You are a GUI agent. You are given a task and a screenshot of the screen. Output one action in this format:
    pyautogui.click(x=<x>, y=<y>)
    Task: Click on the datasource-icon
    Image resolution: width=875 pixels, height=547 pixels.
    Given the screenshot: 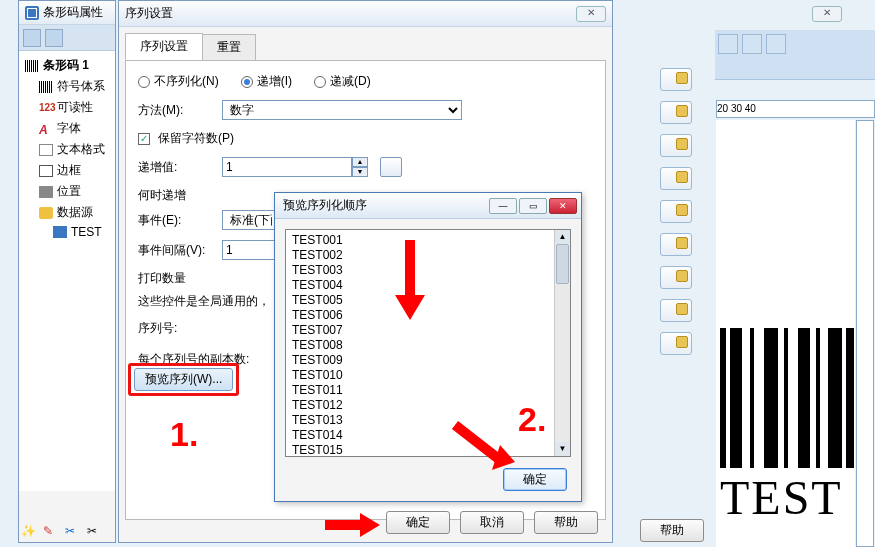 What is the action you would take?
    pyautogui.click(x=46, y=213)
    